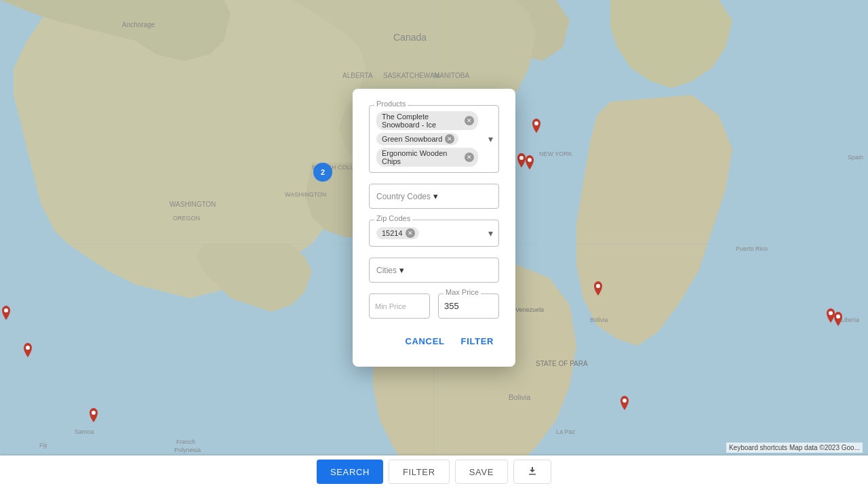  Describe the element at coordinates (427, 121) in the screenshot. I see `chip-snowboard-ice: The Complete Snowboard - Ice ✕` at that location.